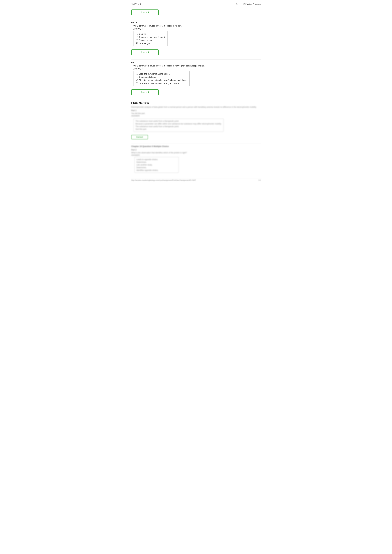  I want to click on blurred-part2: Part 2 What is the observation that iden…, so click(196, 161).